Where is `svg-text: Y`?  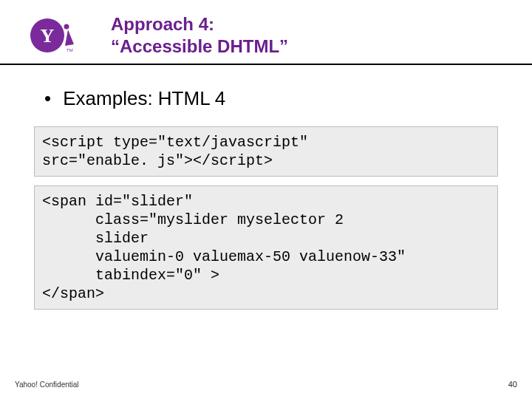
svg-text: Y is located at coordinates (47, 35).